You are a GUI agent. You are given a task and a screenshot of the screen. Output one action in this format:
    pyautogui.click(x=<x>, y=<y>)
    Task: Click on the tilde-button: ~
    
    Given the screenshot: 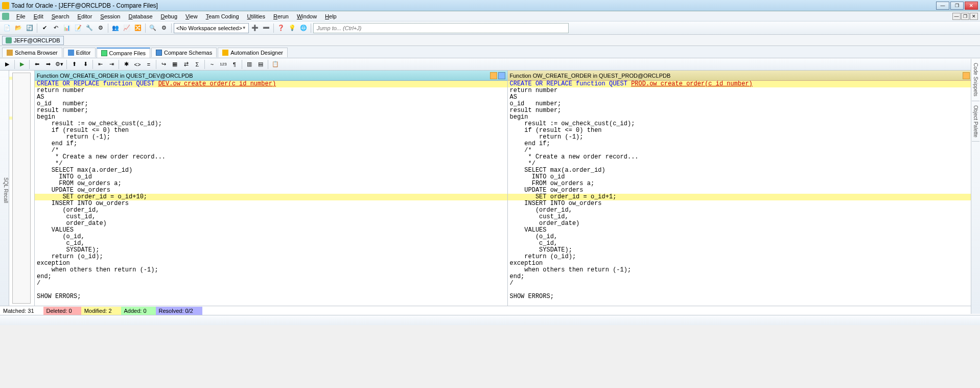 What is the action you would take?
    pyautogui.click(x=212, y=64)
    